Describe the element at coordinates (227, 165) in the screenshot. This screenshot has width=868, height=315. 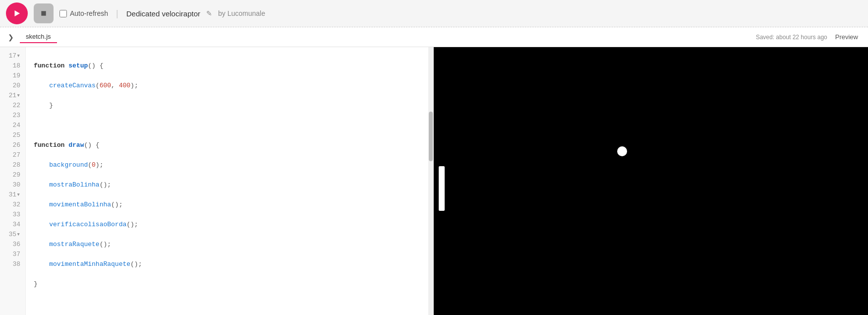
I see `code-line: background(0);` at that location.